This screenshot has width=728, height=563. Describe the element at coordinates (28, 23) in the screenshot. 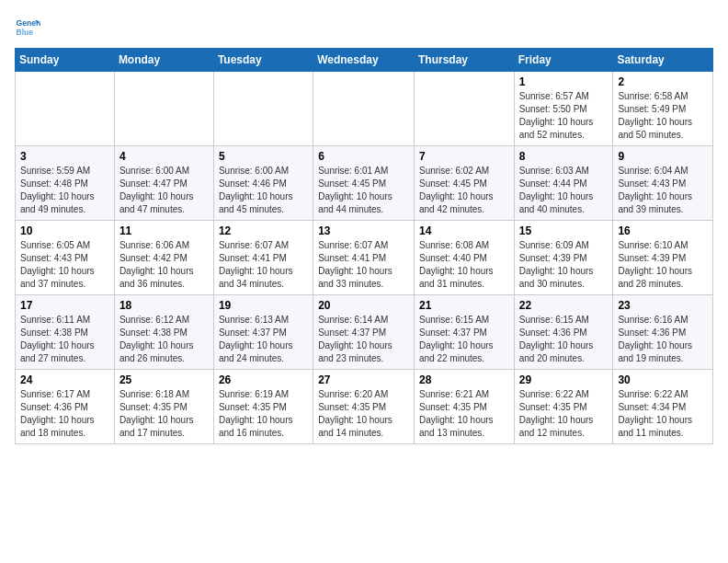

I see `svg-text: General` at that location.